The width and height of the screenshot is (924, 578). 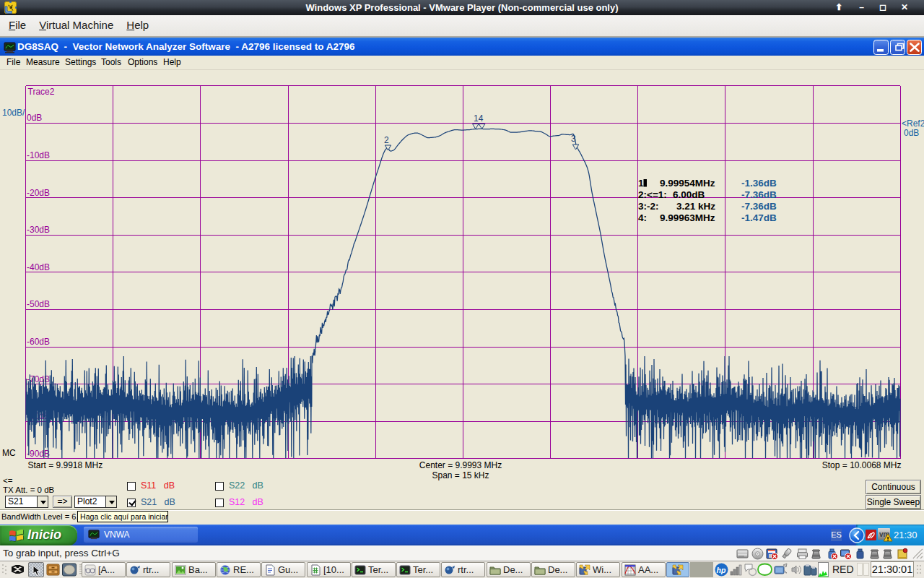 I want to click on svg-text: 3:-2:, so click(x=648, y=207).